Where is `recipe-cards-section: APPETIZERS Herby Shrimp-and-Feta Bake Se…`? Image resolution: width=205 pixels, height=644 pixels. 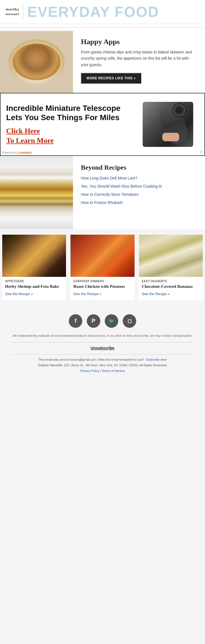
recipe-cards-section: APPETIZERS Herby Shrimp-and-Feta Bake Se… is located at coordinates (102, 267).